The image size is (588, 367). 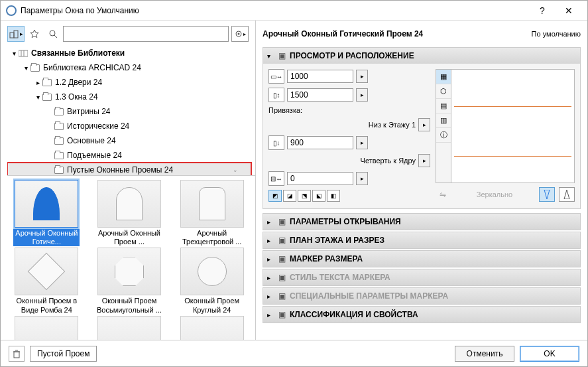 What do you see at coordinates (16, 34) in the screenshot?
I see `library-mode-button: ▸` at bounding box center [16, 34].